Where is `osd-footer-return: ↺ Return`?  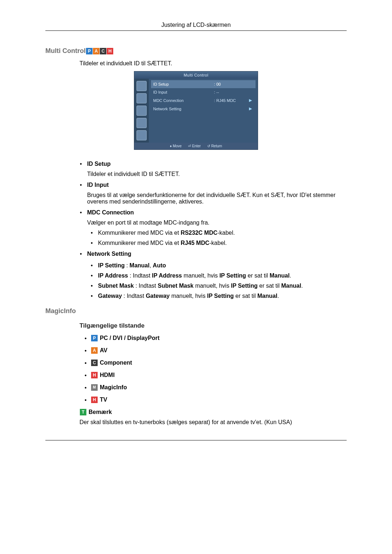
osd-footer-return: ↺ Return is located at coordinates (215, 146).